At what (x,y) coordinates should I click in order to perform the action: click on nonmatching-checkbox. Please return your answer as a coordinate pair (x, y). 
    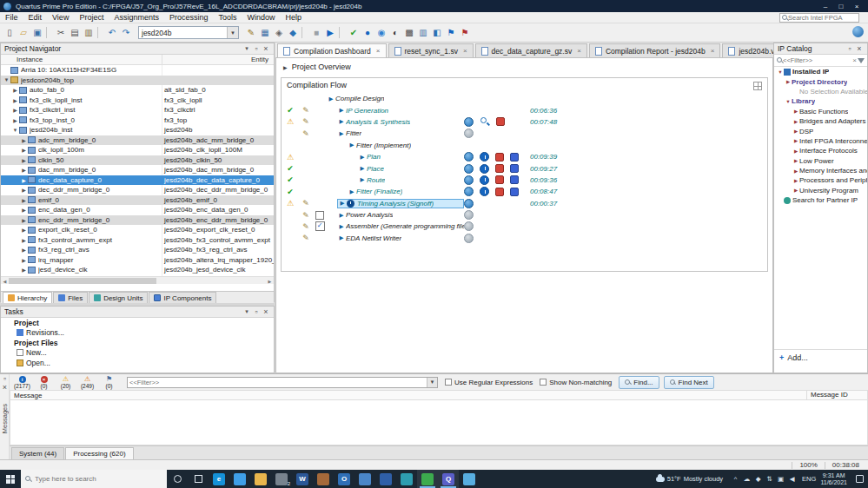
    Looking at the image, I should click on (543, 382).